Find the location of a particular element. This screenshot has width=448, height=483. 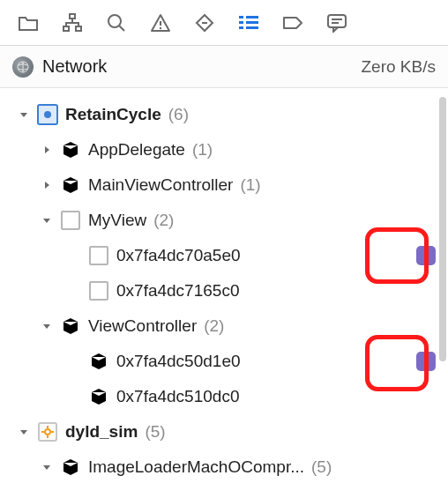

tree-row-instance: 0x7fa4dc510dc0 is located at coordinates (227, 397).